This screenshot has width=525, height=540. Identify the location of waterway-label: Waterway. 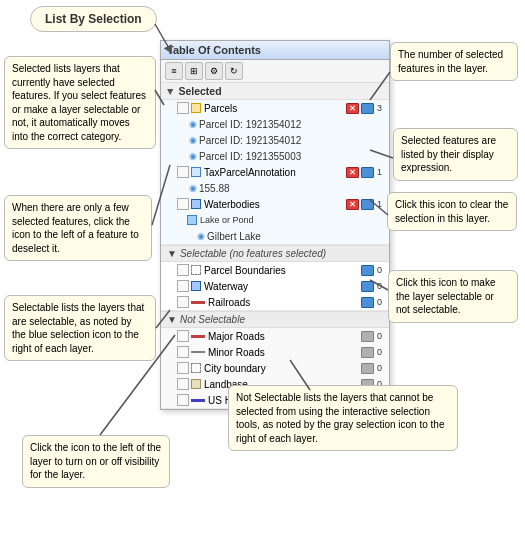
(282, 286).